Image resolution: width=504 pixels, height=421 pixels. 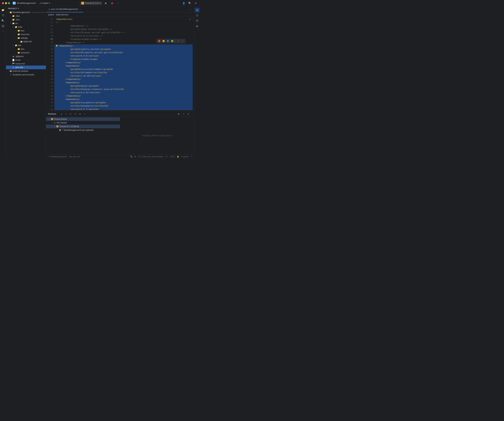 I want to click on code-line-46: <groupId>org.mybatis</groupId>, so click(x=123, y=103).